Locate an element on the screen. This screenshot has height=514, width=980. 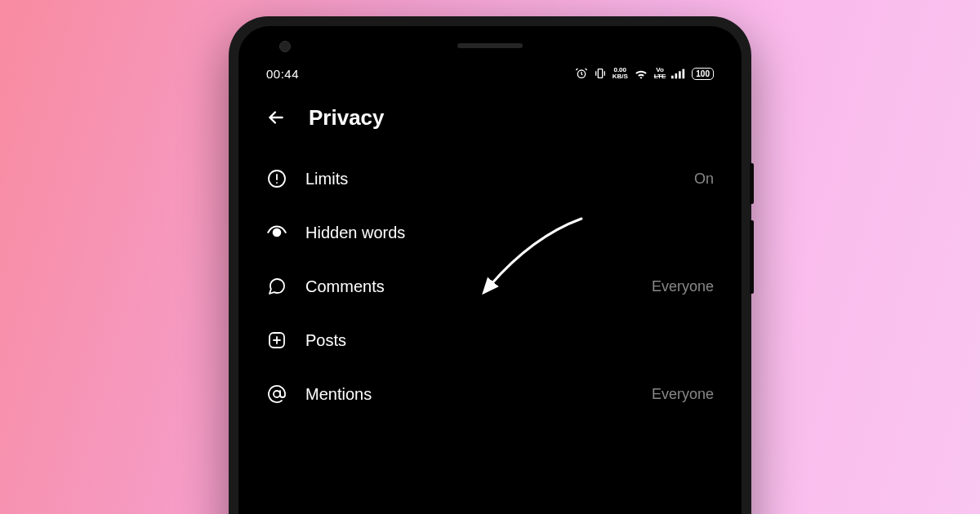
menu-item-limits: Limits On is located at coordinates (490, 179).